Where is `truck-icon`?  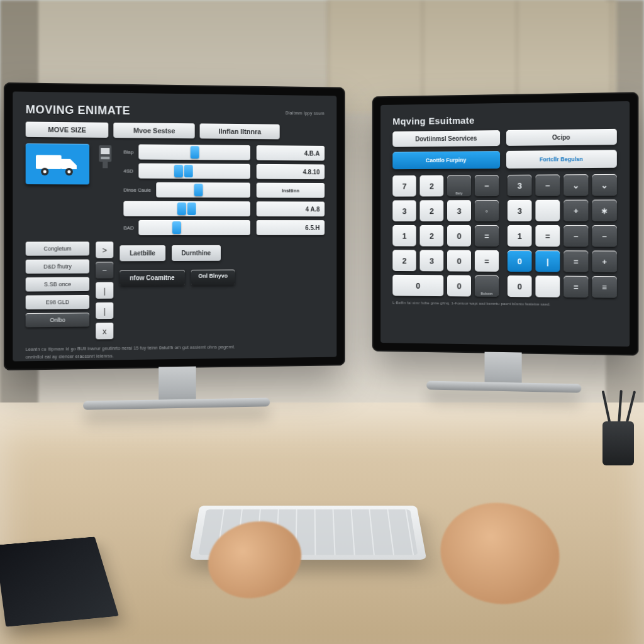
truck-icon is located at coordinates (58, 164).